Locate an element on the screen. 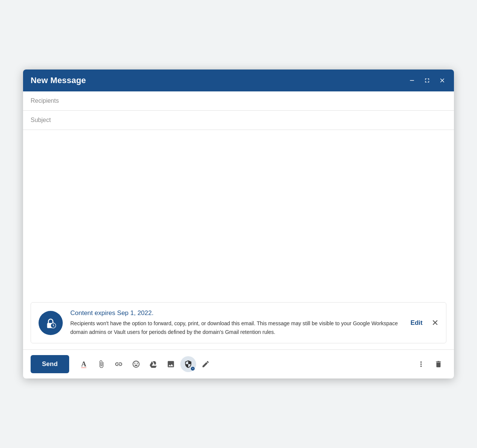 The width and height of the screenshot is (477, 448). subject-input is located at coordinates (239, 120).